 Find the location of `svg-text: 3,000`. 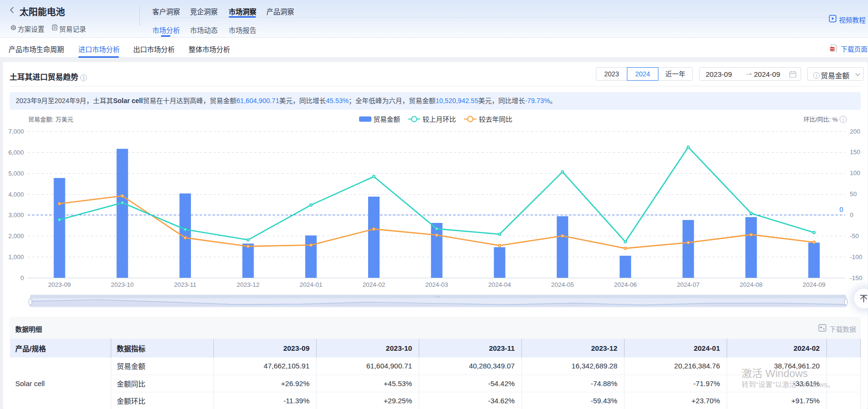

svg-text: 3,000 is located at coordinates (16, 215).